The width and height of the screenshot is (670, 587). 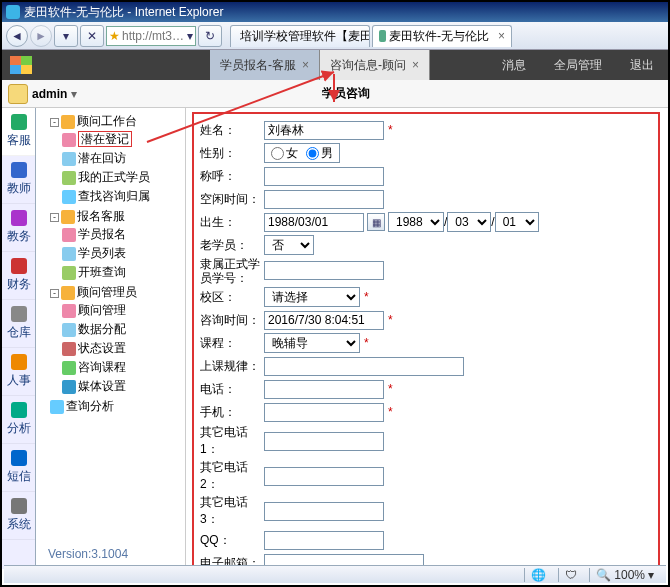 I want to click on class-icon, so click(x=69, y=273).